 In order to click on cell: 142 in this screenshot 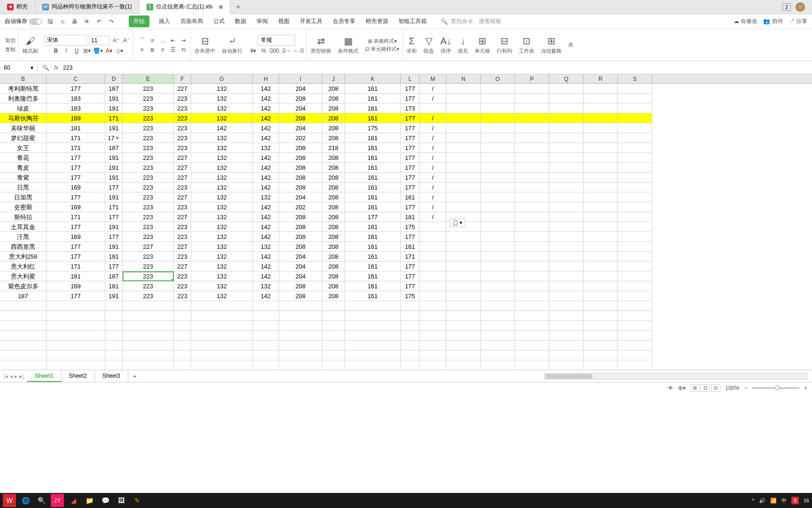, I will do `click(266, 187)`.